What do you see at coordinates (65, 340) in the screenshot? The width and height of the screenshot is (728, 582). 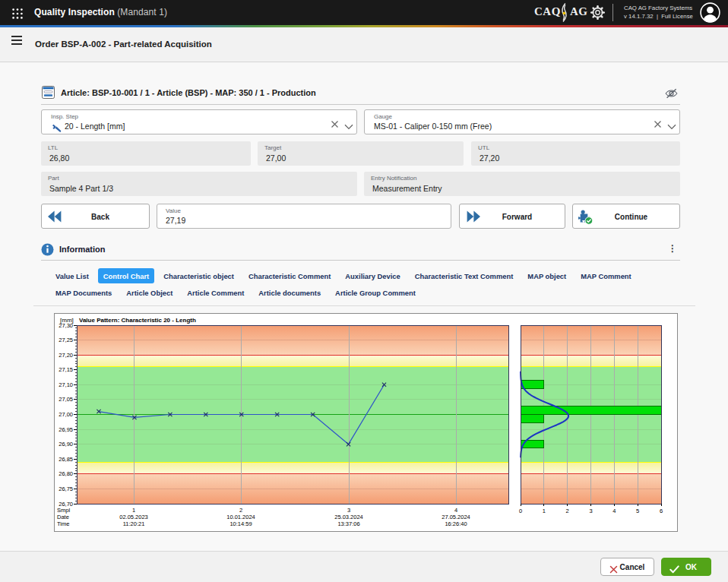 I see `svg-text: 27,25` at bounding box center [65, 340].